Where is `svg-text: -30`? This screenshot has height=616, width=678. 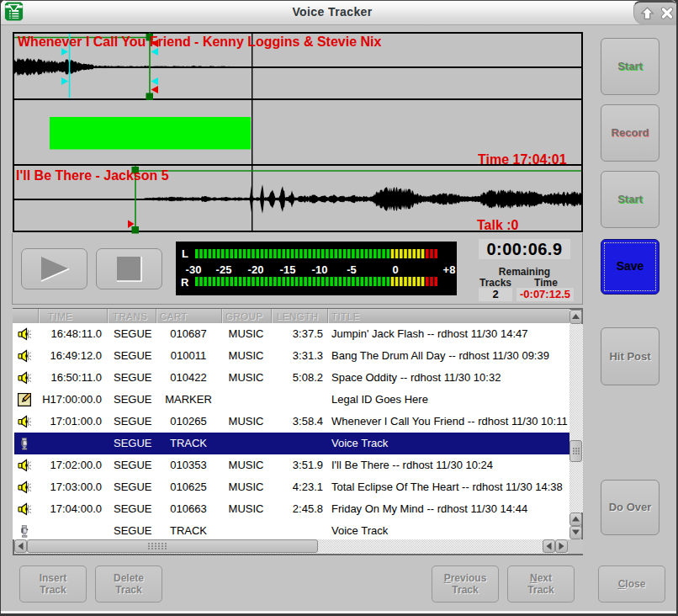
svg-text: -30 is located at coordinates (193, 269).